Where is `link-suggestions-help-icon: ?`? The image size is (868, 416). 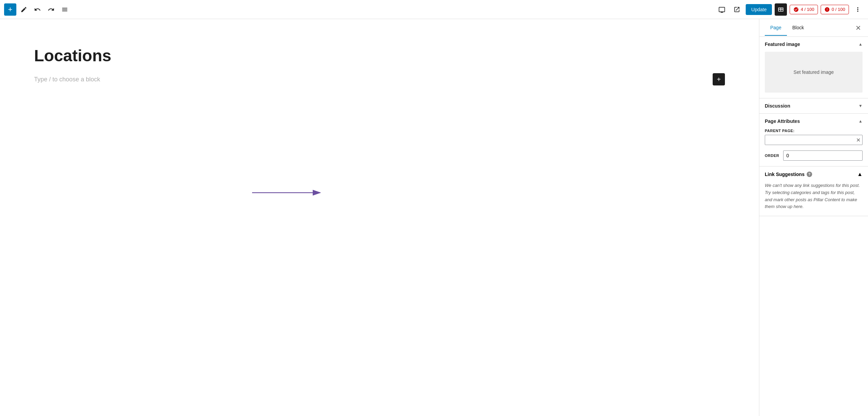 link-suggestions-help-icon: ? is located at coordinates (809, 174).